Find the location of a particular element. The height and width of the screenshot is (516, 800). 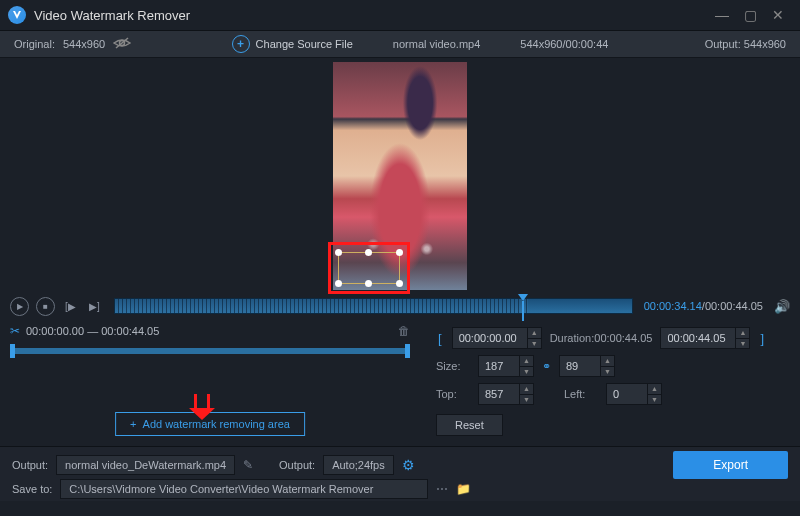

annotation-highlight-box is located at coordinates (369, 268).